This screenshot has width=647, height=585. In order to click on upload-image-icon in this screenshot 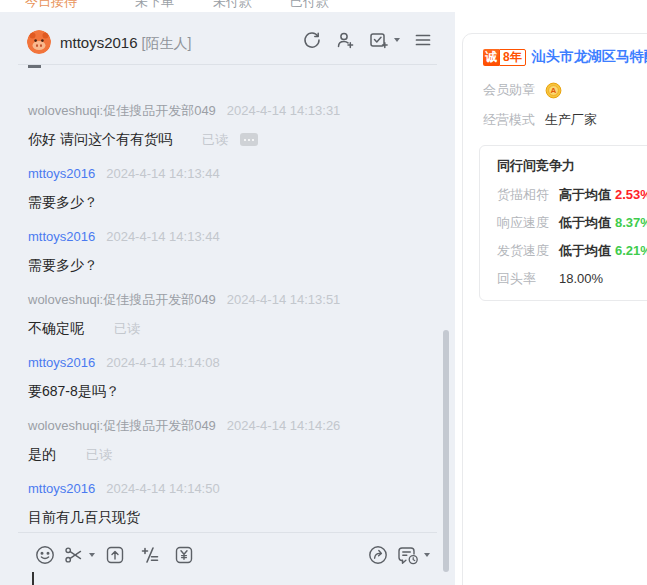, I will do `click(115, 555)`.